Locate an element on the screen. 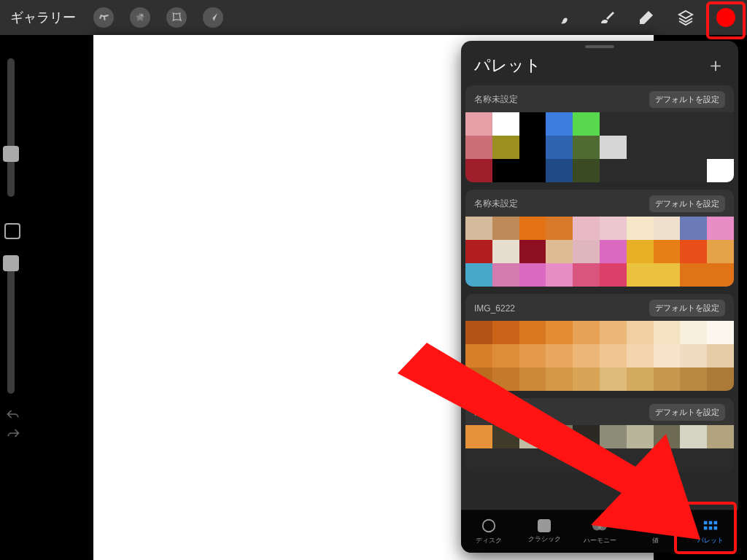 Image resolution: width=747 pixels, height=560 pixels. adjustments-button is located at coordinates (140, 18).